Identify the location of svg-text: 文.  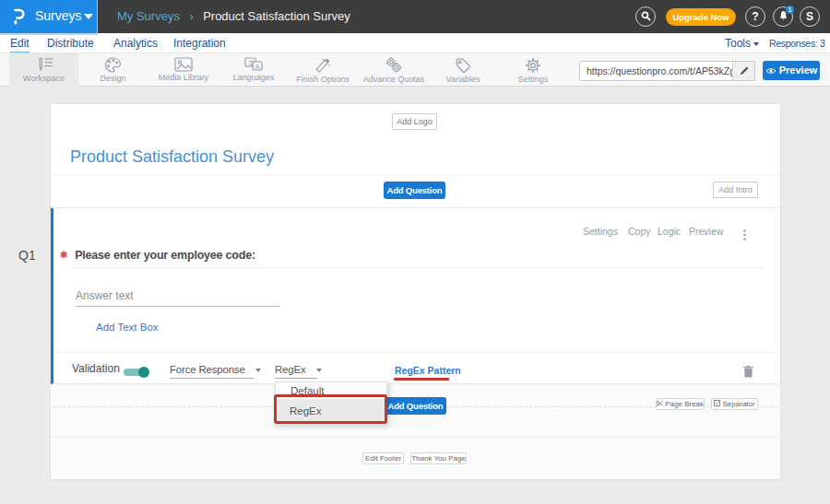
(251, 63).